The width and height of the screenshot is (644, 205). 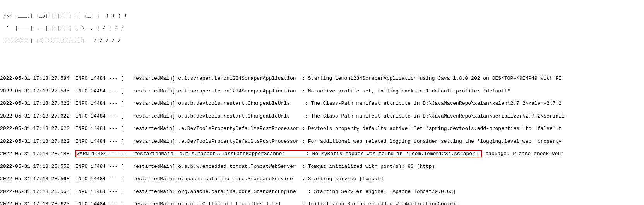 What do you see at coordinates (322, 167) in the screenshot?
I see `log-line: 2022-05-31 17:13:28.558 INFO 14484 --- […` at bounding box center [322, 167].